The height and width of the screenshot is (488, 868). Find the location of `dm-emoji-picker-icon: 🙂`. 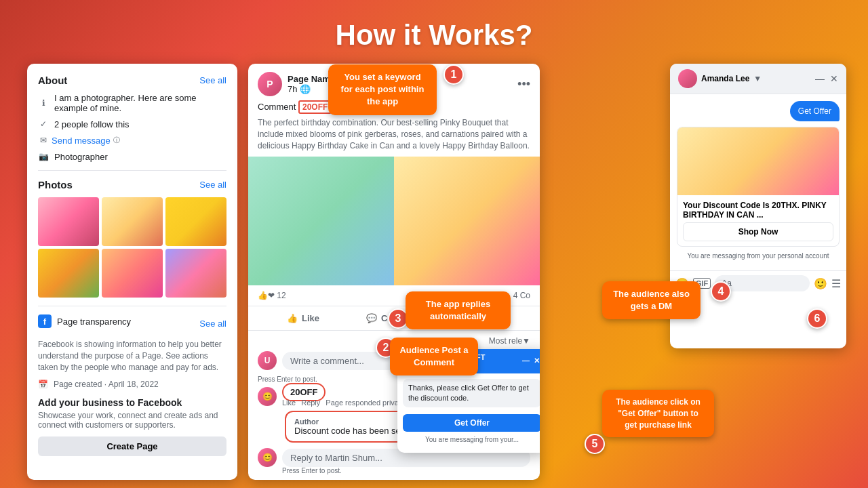

dm-emoji-picker-icon: 🙂 is located at coordinates (821, 283).